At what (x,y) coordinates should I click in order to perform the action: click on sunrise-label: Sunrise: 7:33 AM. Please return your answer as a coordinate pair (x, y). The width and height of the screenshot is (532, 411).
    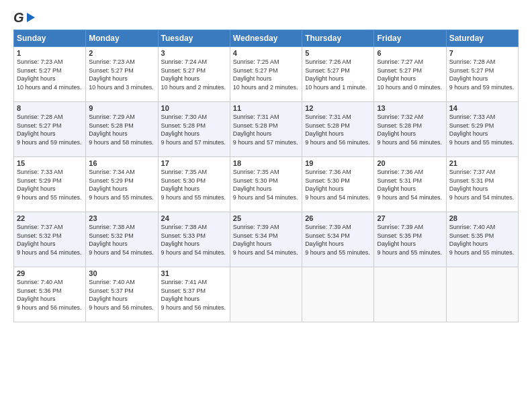
    Looking at the image, I should click on (473, 117).